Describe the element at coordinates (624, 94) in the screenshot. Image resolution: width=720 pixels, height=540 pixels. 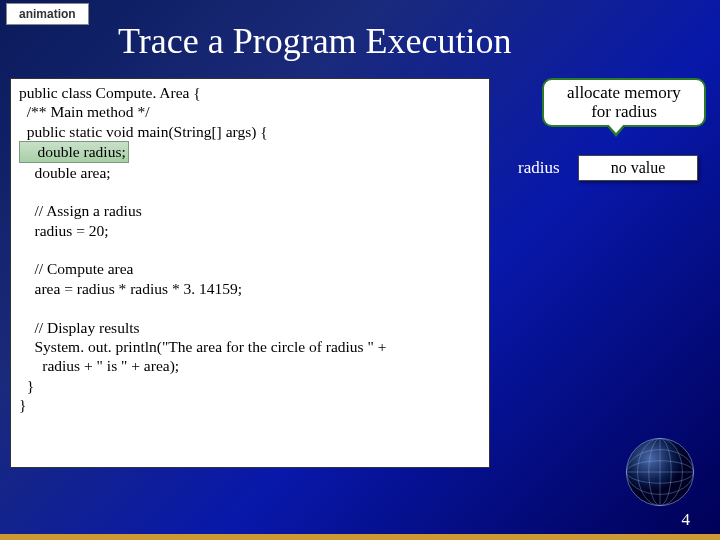
I see `callout-line1: allocate memory` at that location.